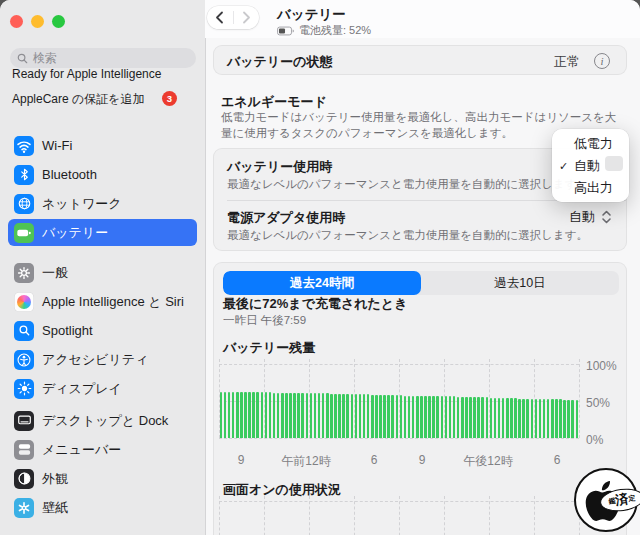  I want to click on sidebar-item-general: 一般, so click(102, 272).